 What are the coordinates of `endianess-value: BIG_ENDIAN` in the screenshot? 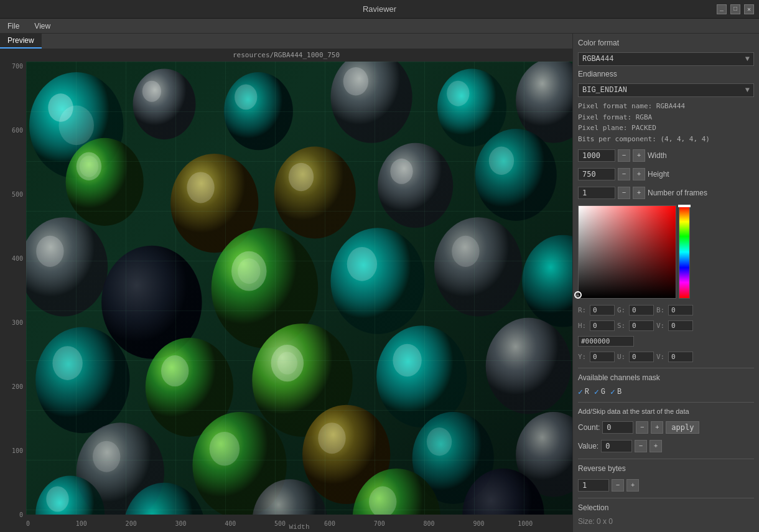 It's located at (605, 90).